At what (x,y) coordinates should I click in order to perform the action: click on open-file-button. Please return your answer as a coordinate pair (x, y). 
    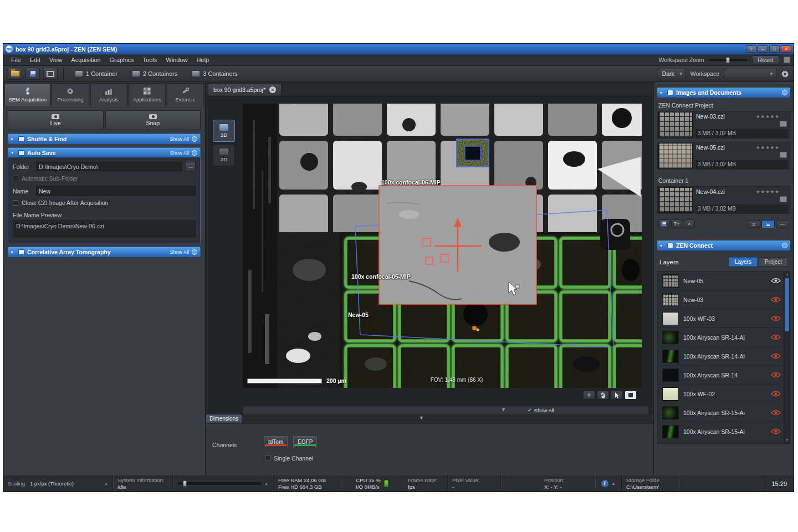
    Looking at the image, I should click on (15, 74).